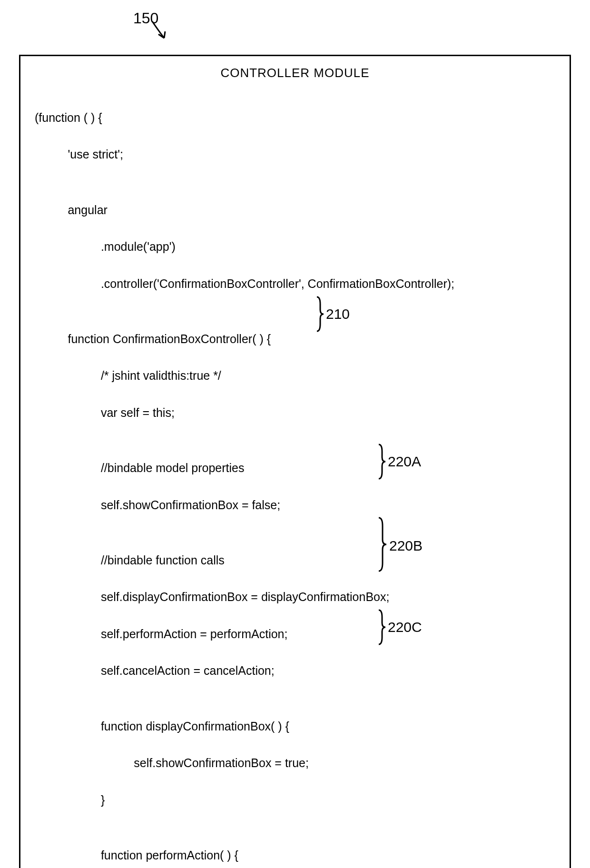 This screenshot has width=590, height=868. What do you see at coordinates (406, 546) in the screenshot?
I see `callout-220b: 220B` at bounding box center [406, 546].